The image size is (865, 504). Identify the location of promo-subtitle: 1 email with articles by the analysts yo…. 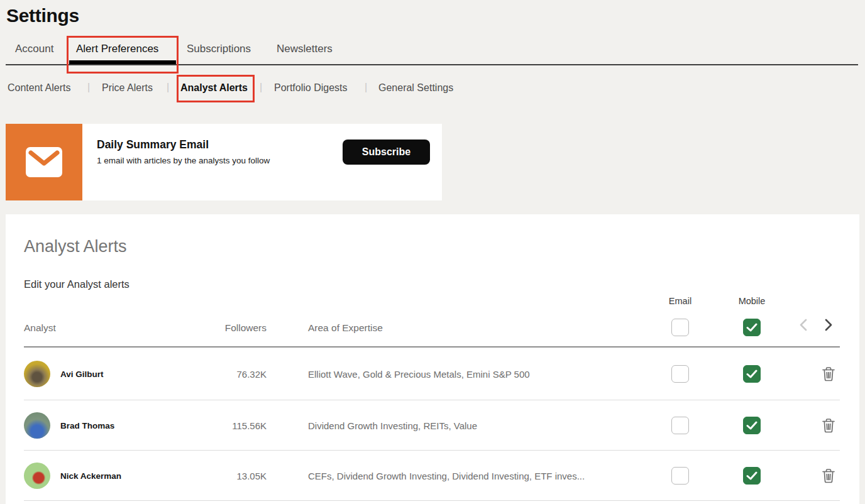
(184, 161).